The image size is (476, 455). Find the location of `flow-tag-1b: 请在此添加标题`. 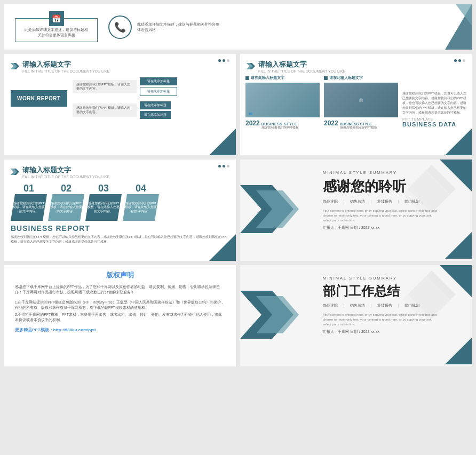

flow-tag-1b: 请在此添加标题 is located at coordinates (158, 92).